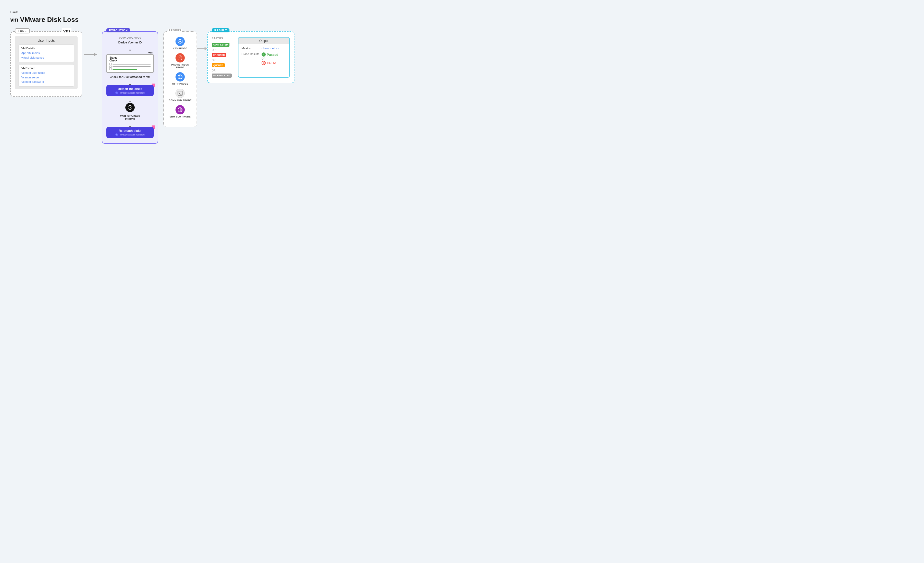 Image resolution: width=924 pixels, height=563 pixels. Describe the element at coordinates (202, 49) in the screenshot. I see `probes-to-result-arrow` at that location.